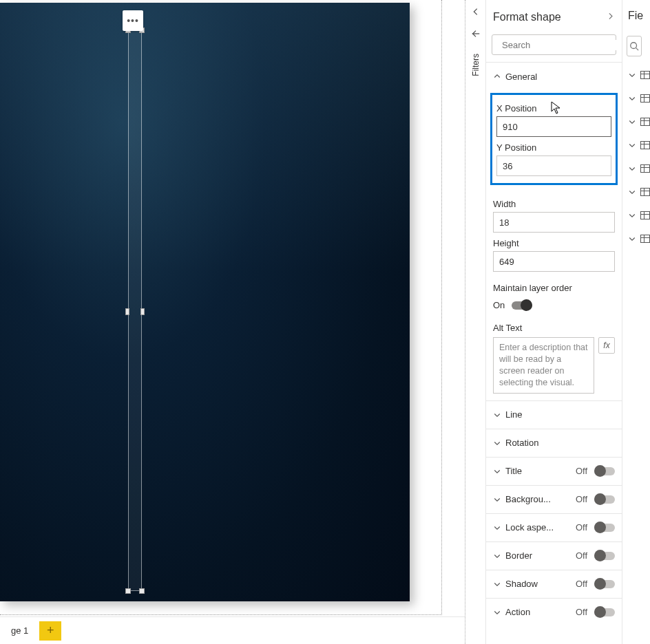  What do you see at coordinates (554, 556) in the screenshot?
I see `section-border: Border Off` at bounding box center [554, 556].